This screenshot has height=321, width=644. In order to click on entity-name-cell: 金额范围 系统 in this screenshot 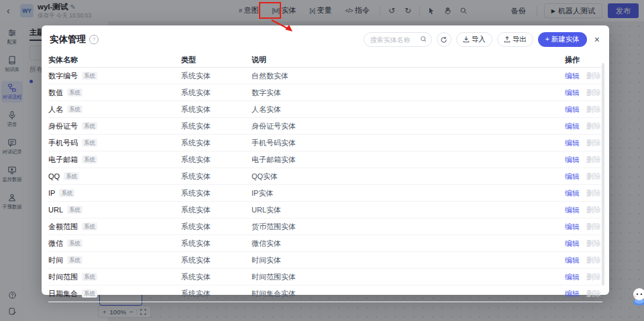, I will do `click(115, 227)`.